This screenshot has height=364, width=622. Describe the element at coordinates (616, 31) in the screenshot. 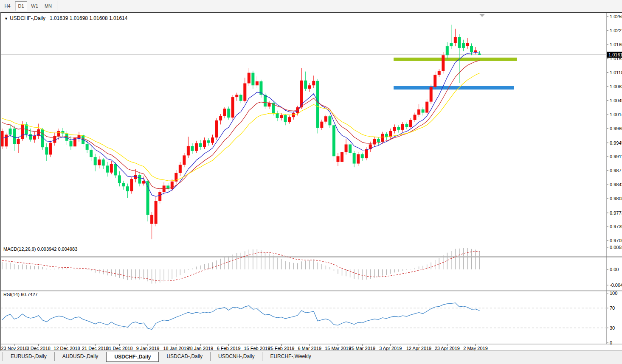

I see `price-axis-label: 1.02210` at that location.